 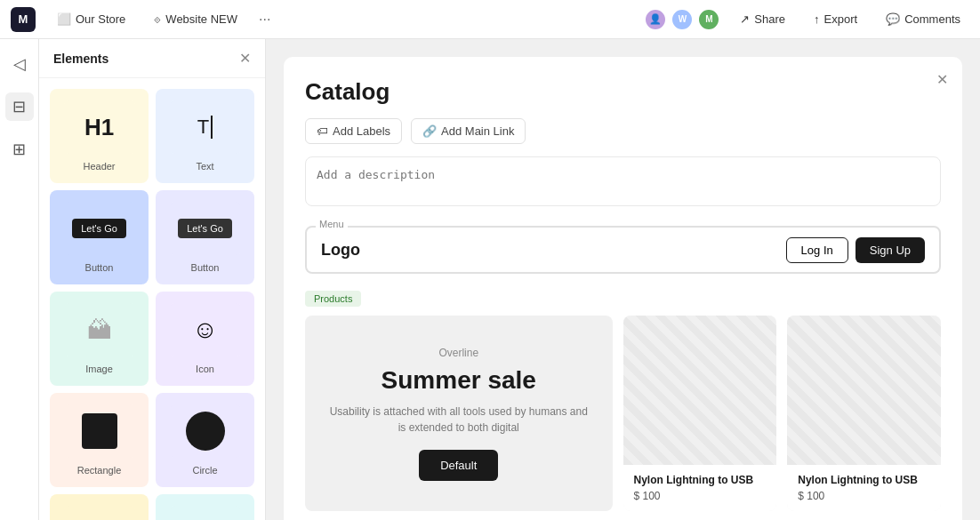 What do you see at coordinates (205, 237) in the screenshot?
I see `element-card-button-outline: Let's Go Button` at bounding box center [205, 237].